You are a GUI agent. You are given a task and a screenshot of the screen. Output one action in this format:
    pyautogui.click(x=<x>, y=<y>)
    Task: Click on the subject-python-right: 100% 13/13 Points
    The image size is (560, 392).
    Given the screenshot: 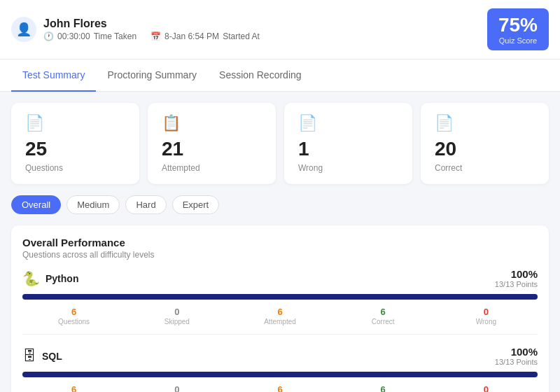 What is the action you would take?
    pyautogui.click(x=517, y=279)
    